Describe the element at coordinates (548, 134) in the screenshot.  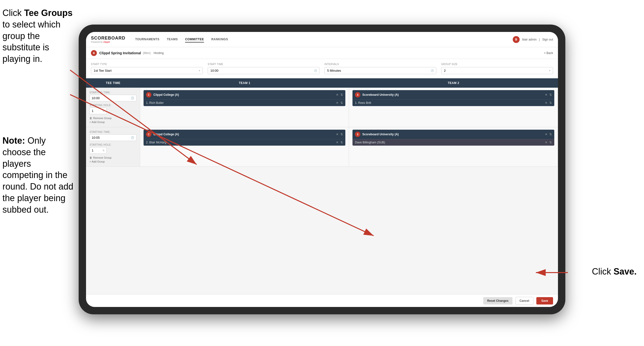
I see `team2-actions-2: ✕ ⇅` at that location.